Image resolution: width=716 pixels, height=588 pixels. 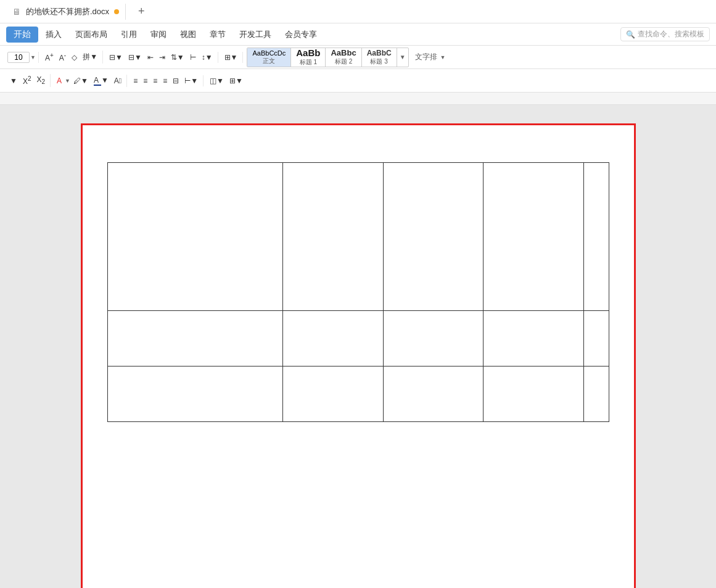 What do you see at coordinates (188, 35) in the screenshot?
I see `menu-view: 视图` at bounding box center [188, 35].